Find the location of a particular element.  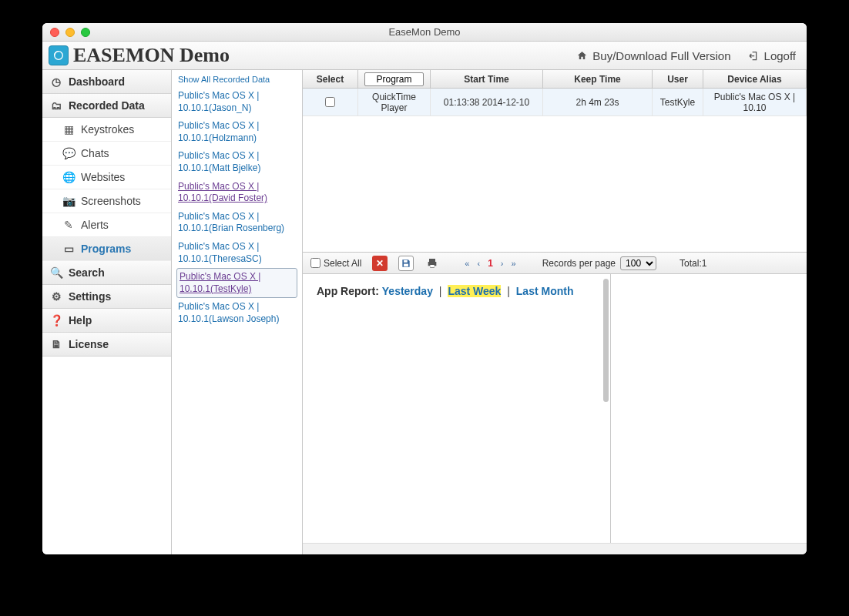

report-link-yesterday: Yesterday is located at coordinates (408, 291).